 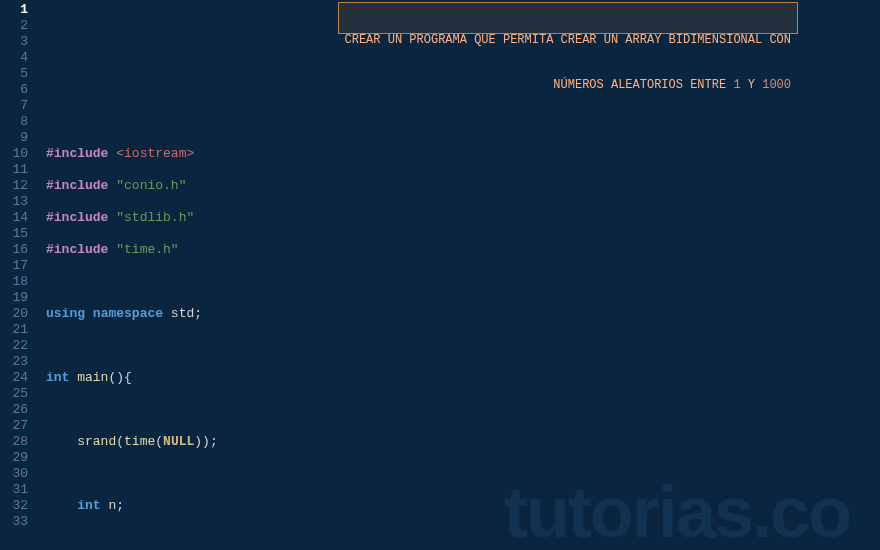 I want to click on comment-banner: CREAR UN PROGRAMA QUE PERMITA CREAR UN A…, so click(x=568, y=18).